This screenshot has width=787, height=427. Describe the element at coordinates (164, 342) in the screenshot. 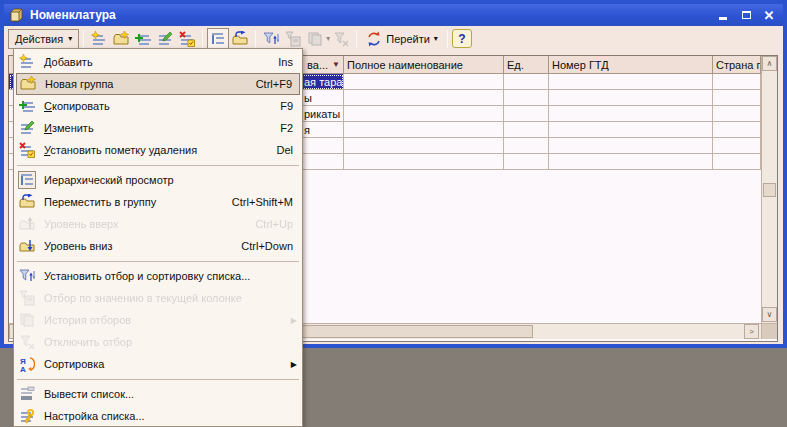

I see `menu-item-label: Отключить отбор` at that location.